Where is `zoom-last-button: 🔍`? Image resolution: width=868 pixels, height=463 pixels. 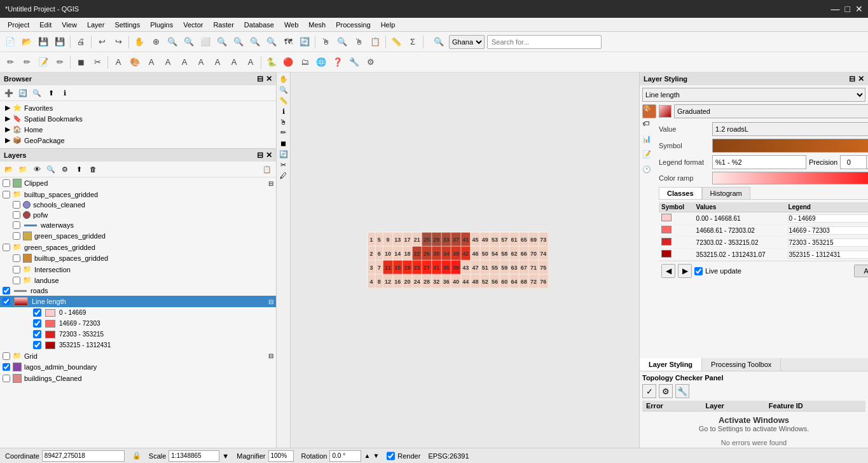
zoom-last-button: 🔍 is located at coordinates (272, 42).